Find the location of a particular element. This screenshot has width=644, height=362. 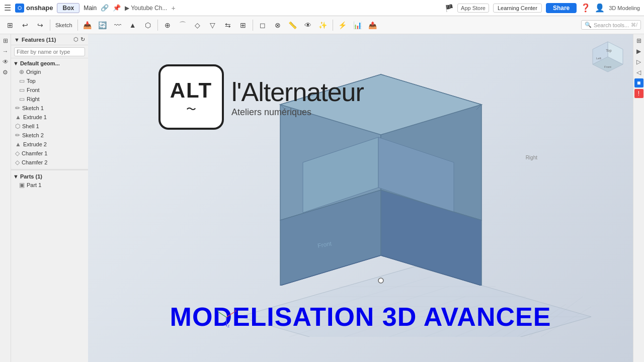

feature-shell1: ⬡ Shell 1 is located at coordinates (49, 126).